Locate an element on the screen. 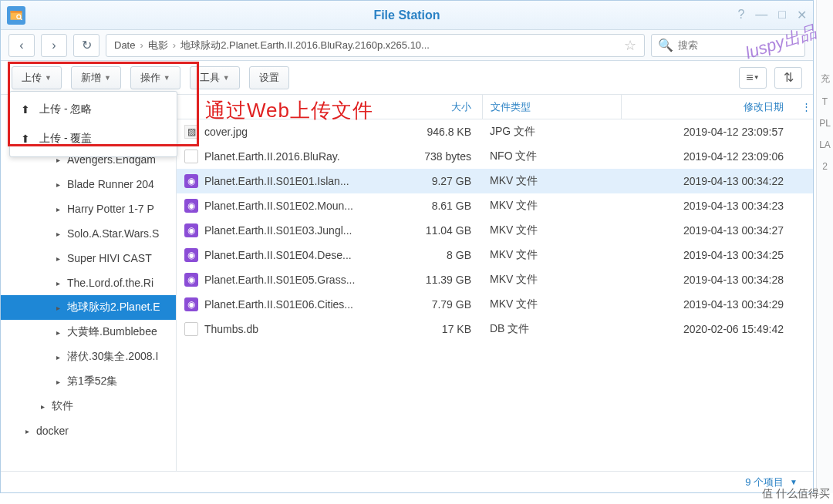 Image resolution: width=833 pixels, height=504 pixels. file-date: 2019-04-13 00:34:27 is located at coordinates (710, 230).